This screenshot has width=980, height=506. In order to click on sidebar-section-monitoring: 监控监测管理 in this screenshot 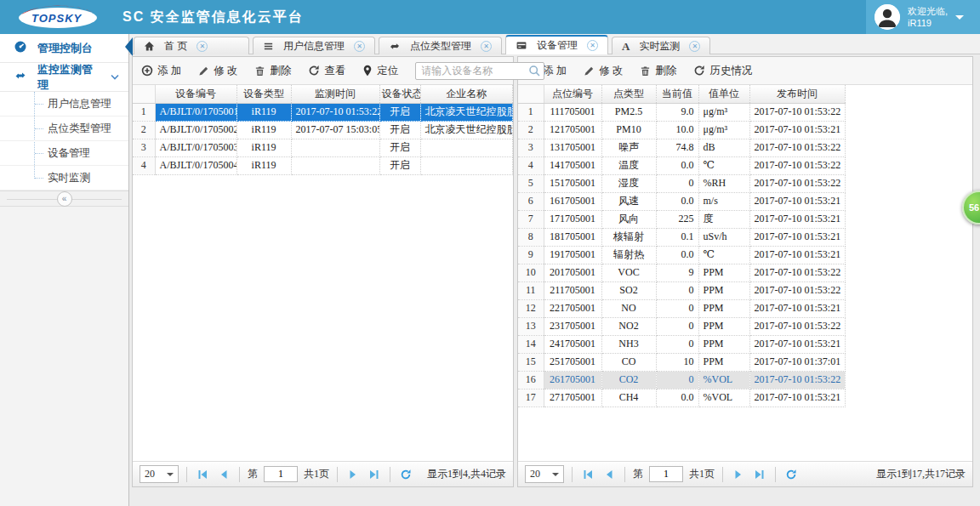, I will do `click(65, 77)`.